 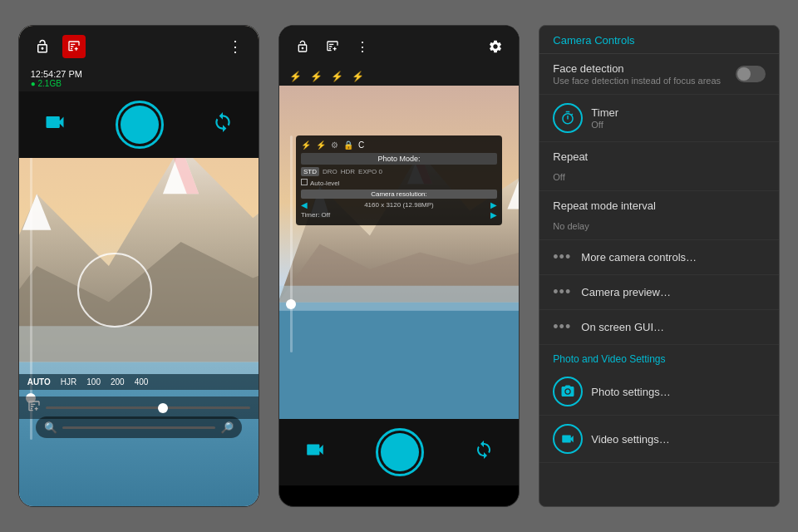 What do you see at coordinates (751, 74) in the screenshot?
I see `face-detection-toggle` at bounding box center [751, 74].